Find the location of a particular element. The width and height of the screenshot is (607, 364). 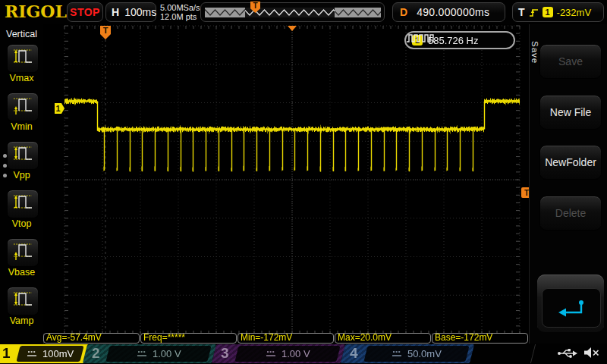

delay-label: D is located at coordinates (404, 12).